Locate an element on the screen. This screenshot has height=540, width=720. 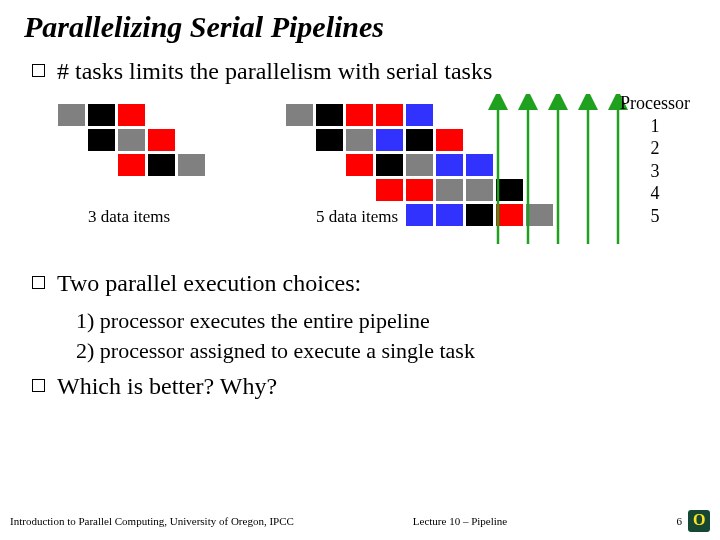
slide-title: Parallelizing Serial Pipelines is located at coordinates (360, 27).